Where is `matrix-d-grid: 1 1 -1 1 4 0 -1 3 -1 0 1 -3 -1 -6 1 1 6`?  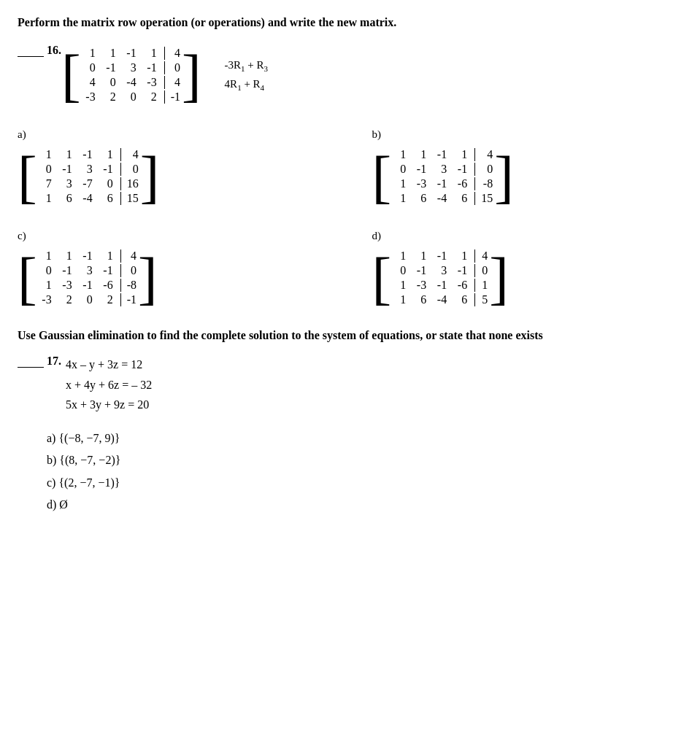 matrix-d-grid: 1 1 -1 1 4 0 -1 3 -1 0 1 -3 -1 -6 1 1 6 is located at coordinates (440, 278).